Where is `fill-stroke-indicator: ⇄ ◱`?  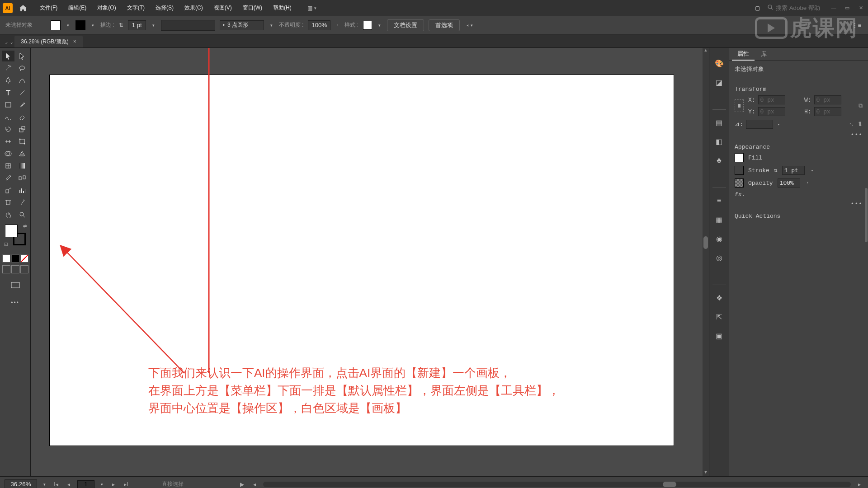
fill-stroke-indicator: ⇄ ◱ is located at coordinates (15, 235).